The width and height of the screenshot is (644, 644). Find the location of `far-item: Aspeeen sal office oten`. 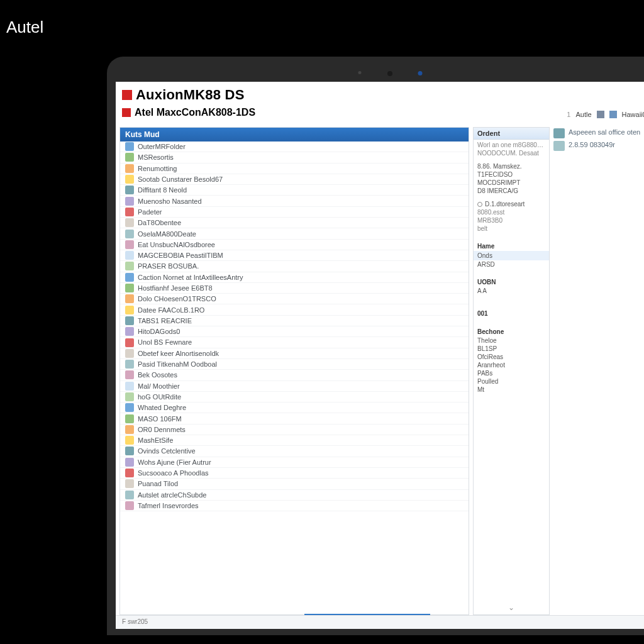

far-item: Aspeeen sal office oten is located at coordinates (599, 133).